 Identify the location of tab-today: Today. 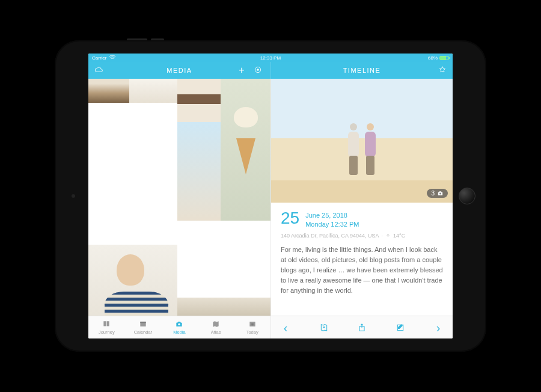
(252, 327).